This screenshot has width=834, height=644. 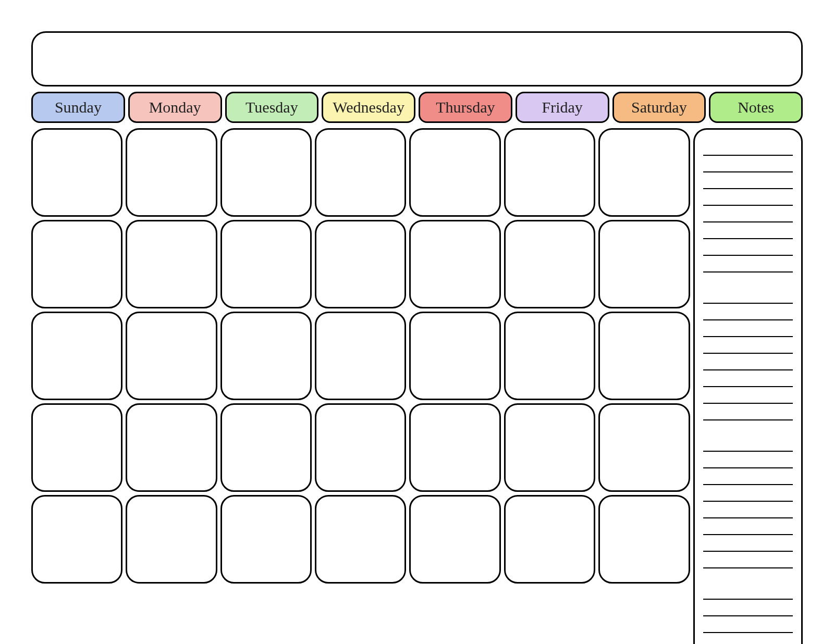 What do you see at coordinates (756, 107) in the screenshot?
I see `notes-header: Notes` at bounding box center [756, 107].